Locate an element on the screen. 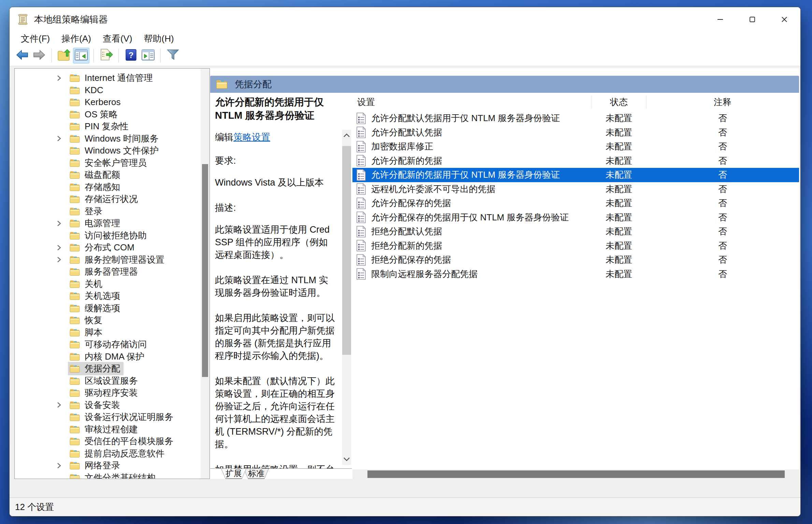 This screenshot has width=812, height=524. tree-item: 关机选项 is located at coordinates (107, 296).